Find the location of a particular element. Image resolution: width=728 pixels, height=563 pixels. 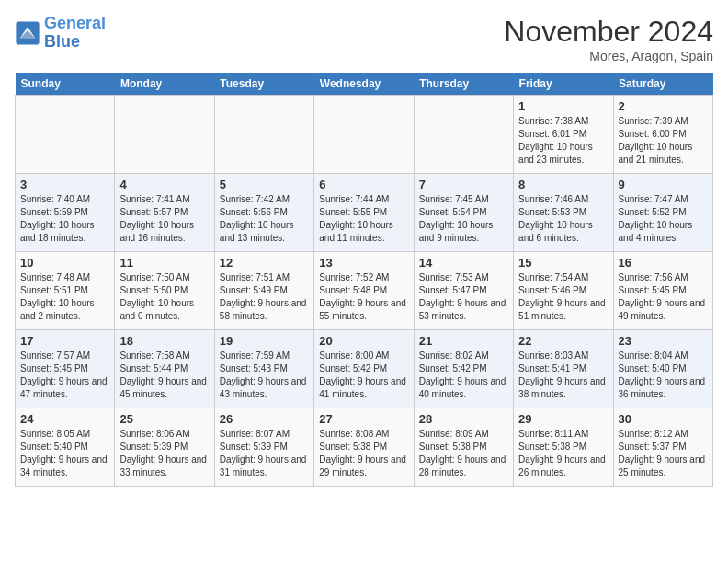

calendar-day-header: Sunday is located at coordinates (65, 85).